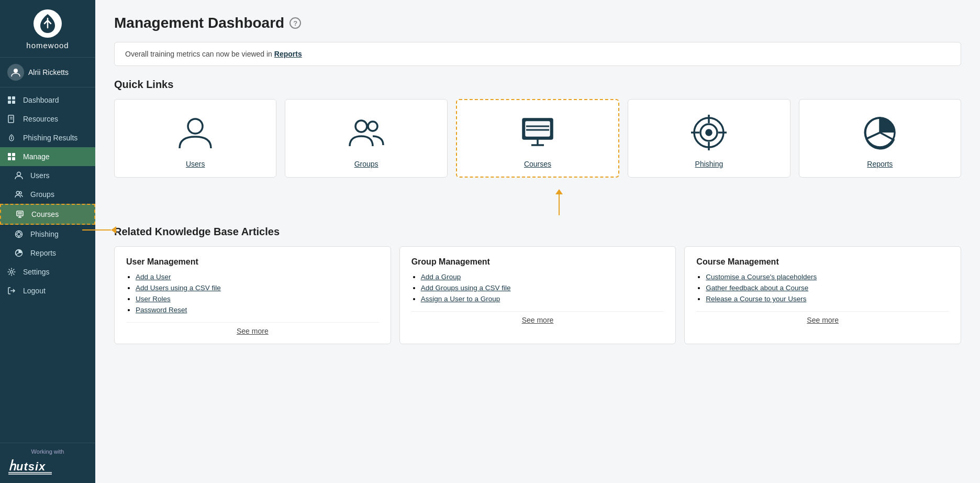 This screenshot has height=483, width=980. I want to click on kb-link-user-roles: User Roles, so click(153, 299).